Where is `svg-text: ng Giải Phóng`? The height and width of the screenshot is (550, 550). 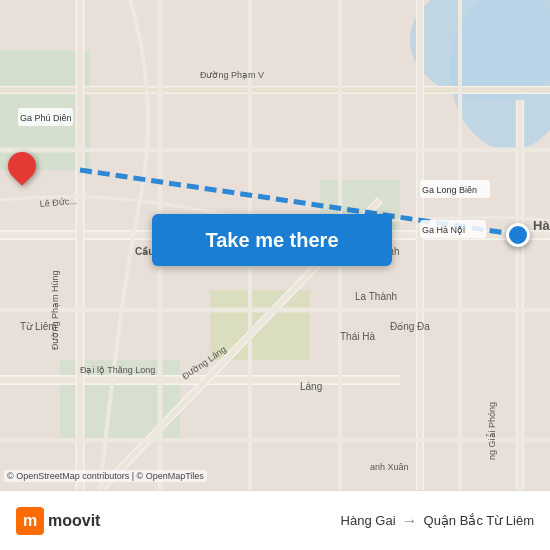
svg-text: ng Giải Phóng is located at coordinates (492, 431).